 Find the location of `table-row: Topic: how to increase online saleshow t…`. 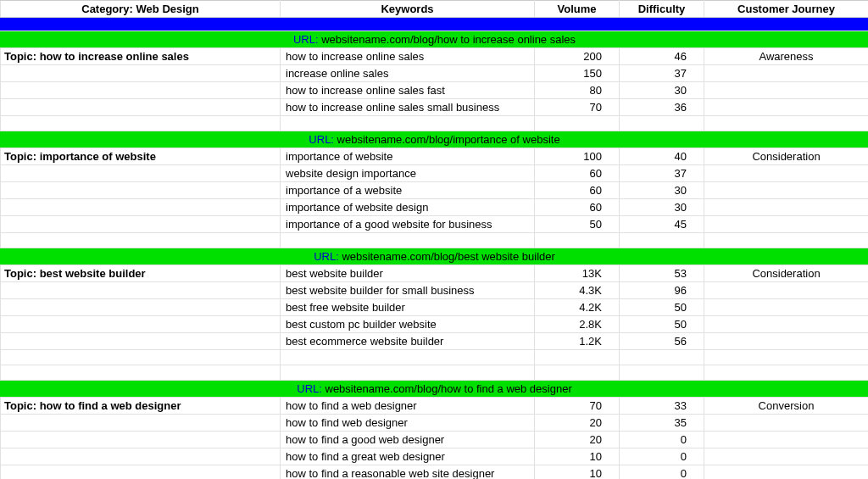

table-row: Topic: how to increase online saleshow t… is located at coordinates (435, 57).